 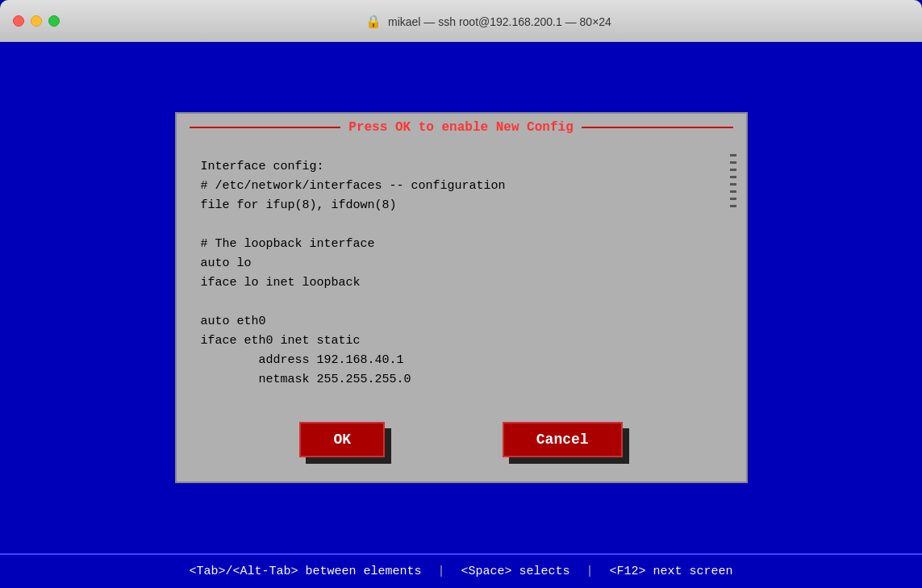 What do you see at coordinates (36, 21) in the screenshot?
I see `traffic-lights` at bounding box center [36, 21].